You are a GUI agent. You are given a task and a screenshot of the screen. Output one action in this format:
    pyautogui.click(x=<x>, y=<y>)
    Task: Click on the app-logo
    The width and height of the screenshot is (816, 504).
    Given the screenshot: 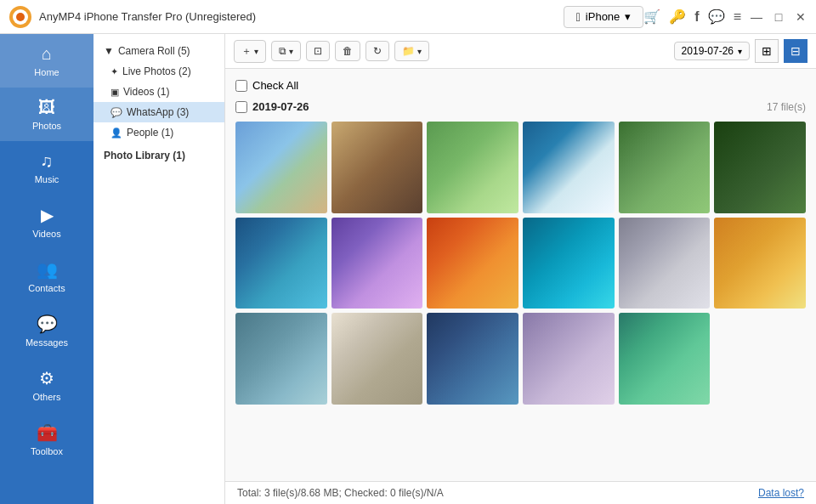 What is the action you would take?
    pyautogui.click(x=20, y=17)
    